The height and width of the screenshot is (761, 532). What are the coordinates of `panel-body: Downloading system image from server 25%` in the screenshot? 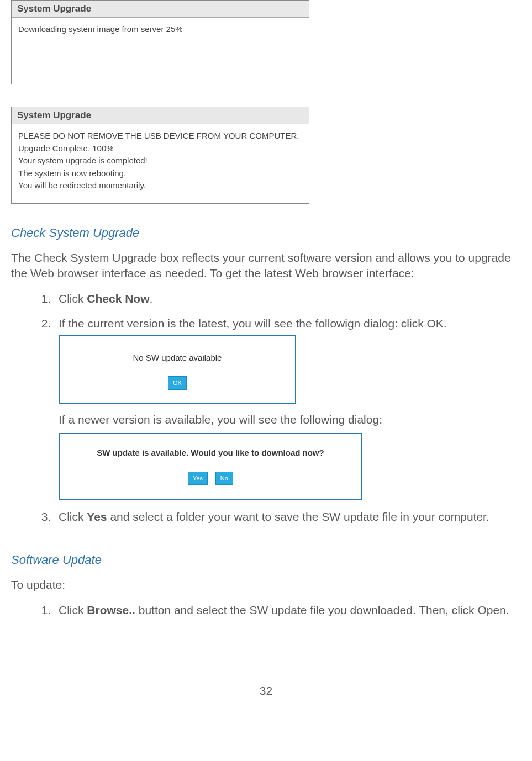 It's located at (160, 51).